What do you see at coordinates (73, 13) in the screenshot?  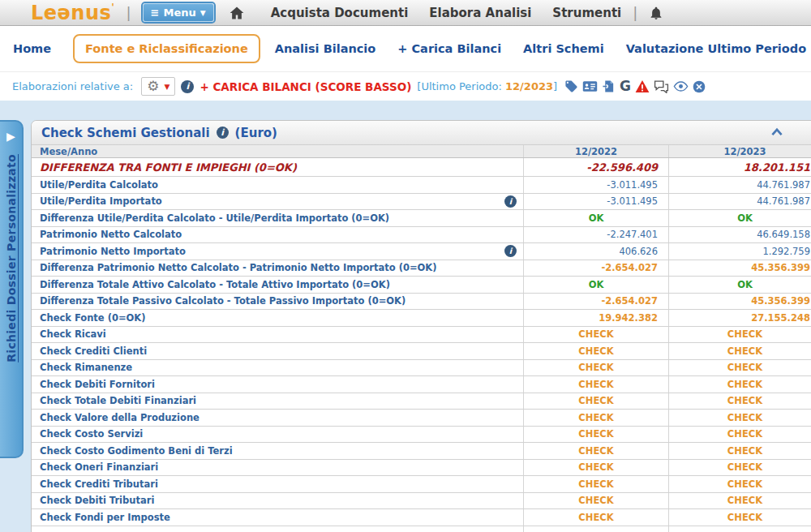 I see `leanus-logo: Leənus'` at bounding box center [73, 13].